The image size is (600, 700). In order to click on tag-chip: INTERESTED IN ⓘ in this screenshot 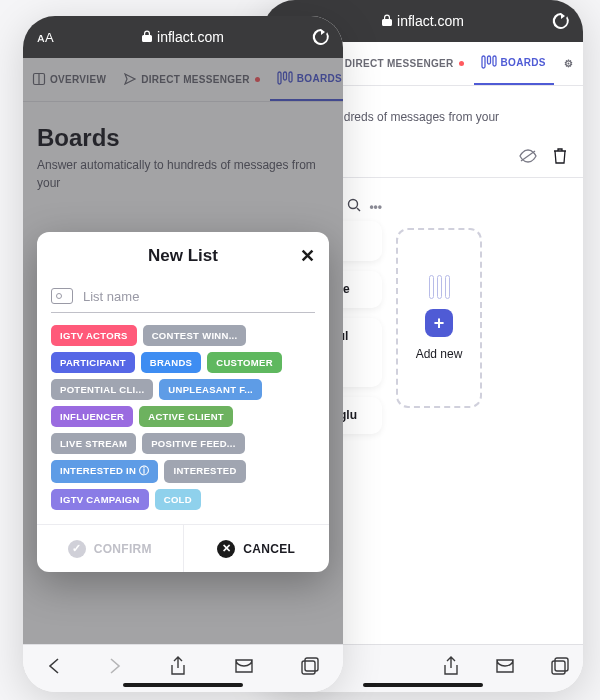, I will do `click(104, 472)`.